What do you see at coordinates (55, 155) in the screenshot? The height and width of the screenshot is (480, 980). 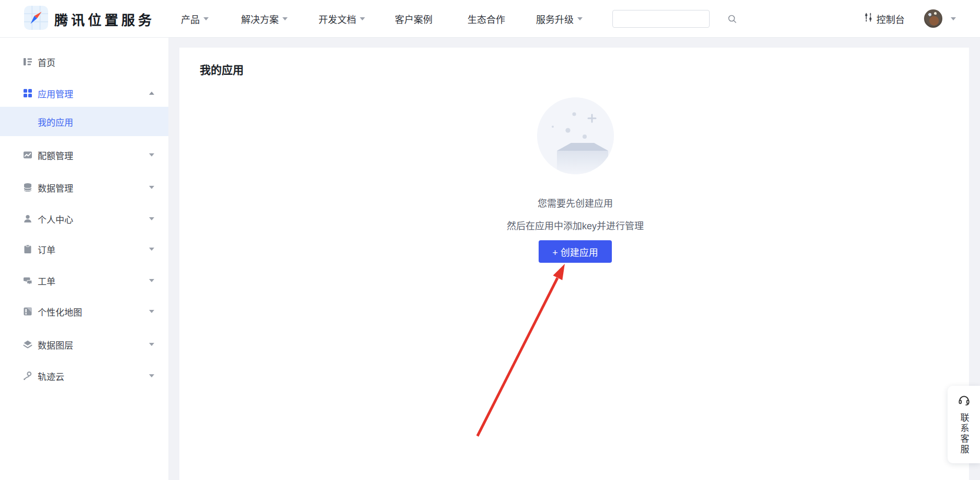 I see `sidebar-item-label: 配额管理` at bounding box center [55, 155].